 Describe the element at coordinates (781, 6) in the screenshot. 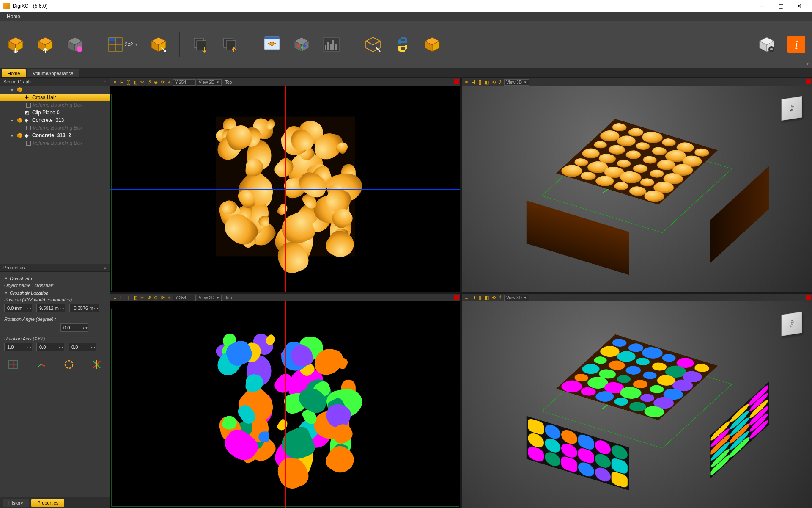

I see `window-maximize-button: ▢` at that location.